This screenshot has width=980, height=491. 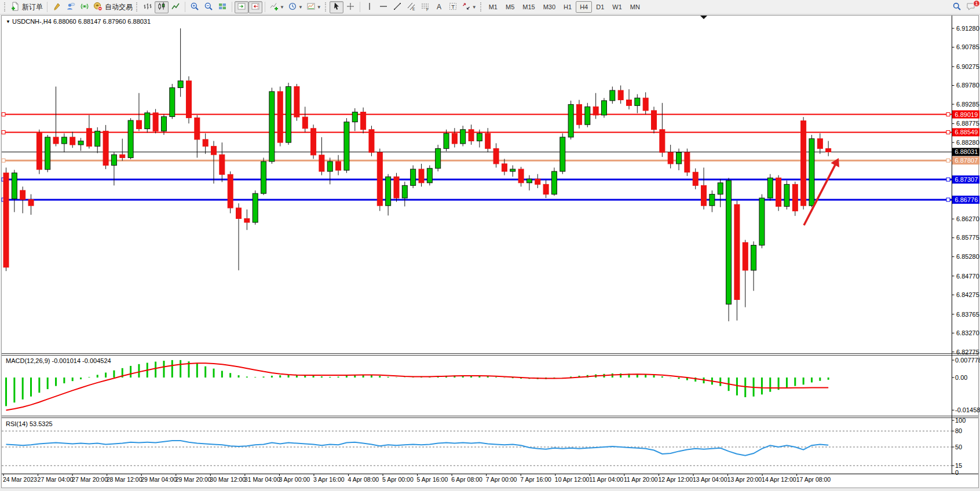 I want to click on new-order-button: 新订单, so click(x=27, y=7).